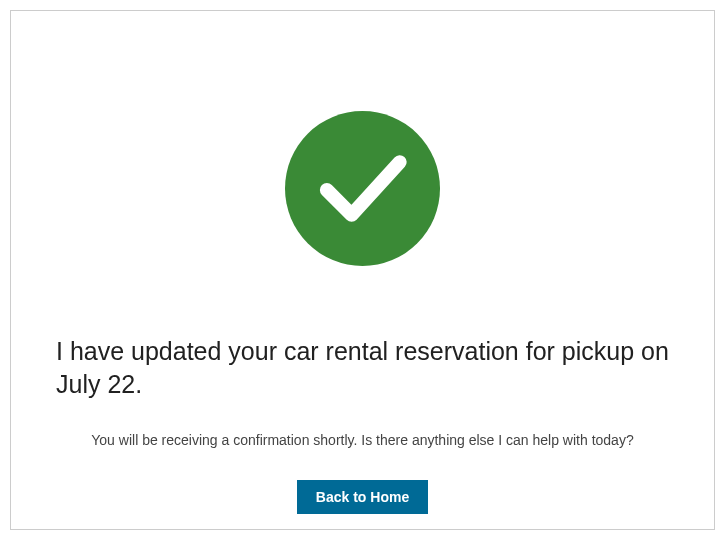  What do you see at coordinates (362, 188) in the screenshot?
I see `checkmark-circle-icon` at bounding box center [362, 188].